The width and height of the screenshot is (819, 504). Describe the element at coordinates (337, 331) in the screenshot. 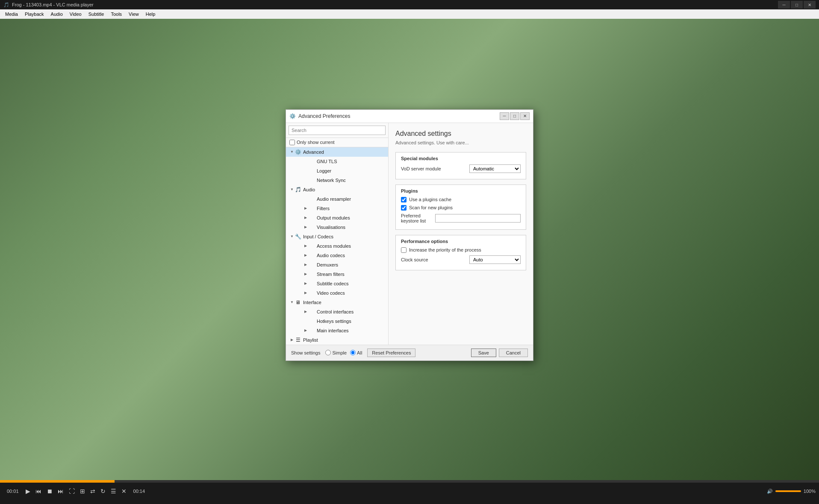

I see `tree-item-main-interfaces: Main interfaces` at that location.